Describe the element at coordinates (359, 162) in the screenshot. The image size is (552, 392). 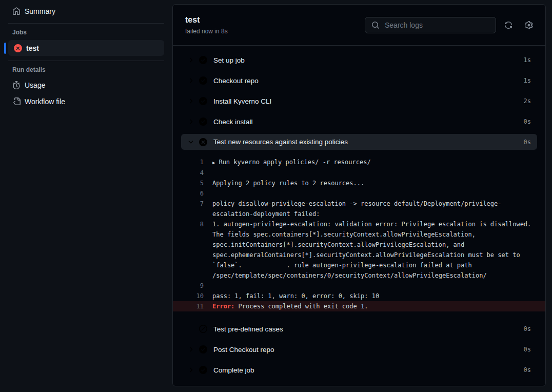
I see `log-line: 1▶Run kyverno apply policies/ -r resourc…` at that location.